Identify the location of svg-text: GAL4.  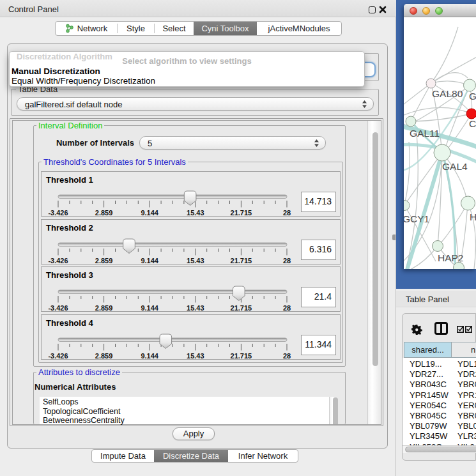
(455, 166).